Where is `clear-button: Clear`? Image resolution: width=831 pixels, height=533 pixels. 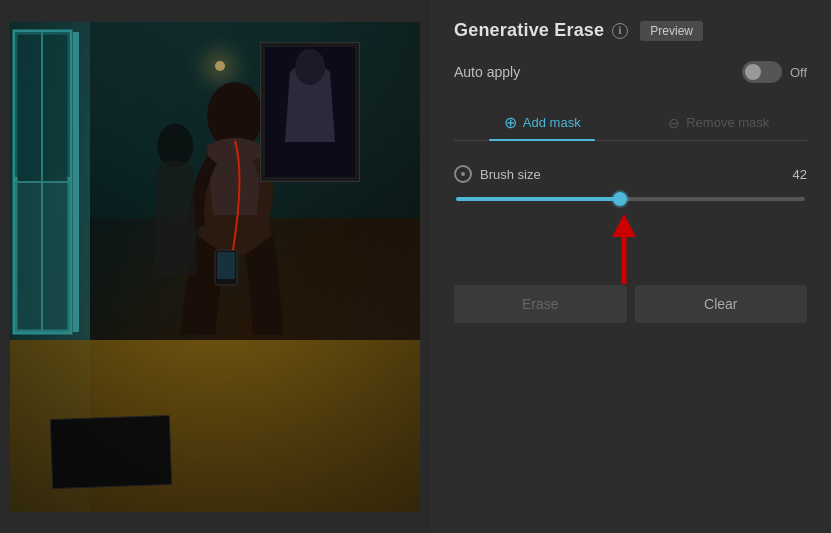 clear-button: Clear is located at coordinates (722, 304).